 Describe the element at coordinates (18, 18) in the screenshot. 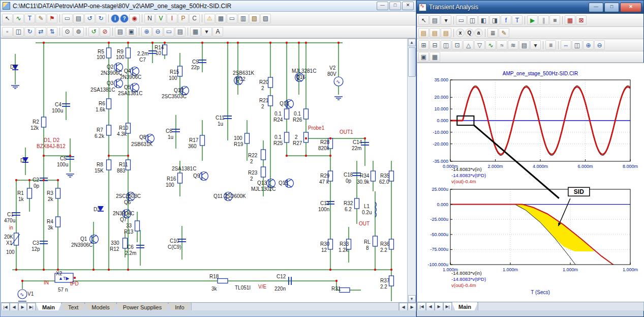

I see `wire-mode-icon: ∿` at that location.